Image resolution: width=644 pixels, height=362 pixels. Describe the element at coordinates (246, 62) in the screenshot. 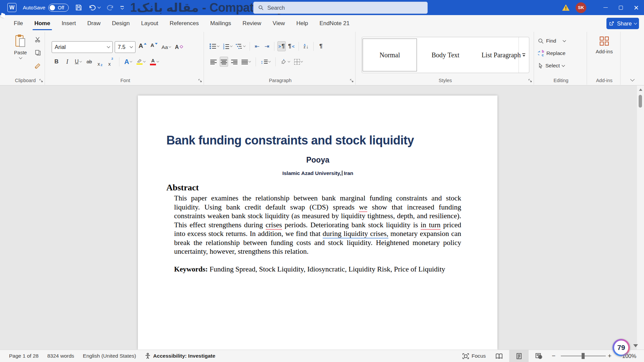

I see `justify-button` at that location.